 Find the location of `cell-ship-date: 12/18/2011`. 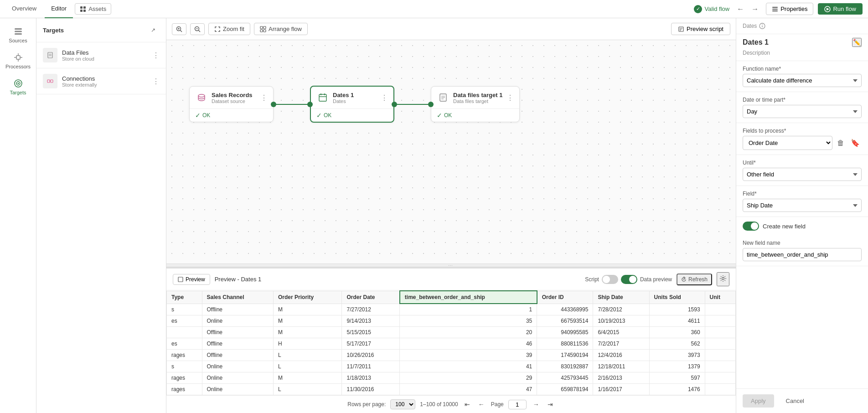

cell-ship-date: 12/18/2011 is located at coordinates (621, 367).